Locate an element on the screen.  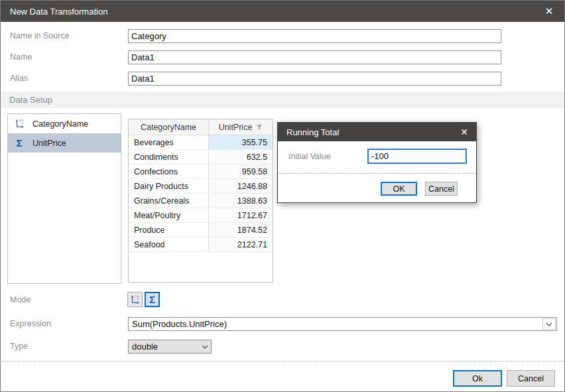
ok-button: Ok is located at coordinates (477, 378).